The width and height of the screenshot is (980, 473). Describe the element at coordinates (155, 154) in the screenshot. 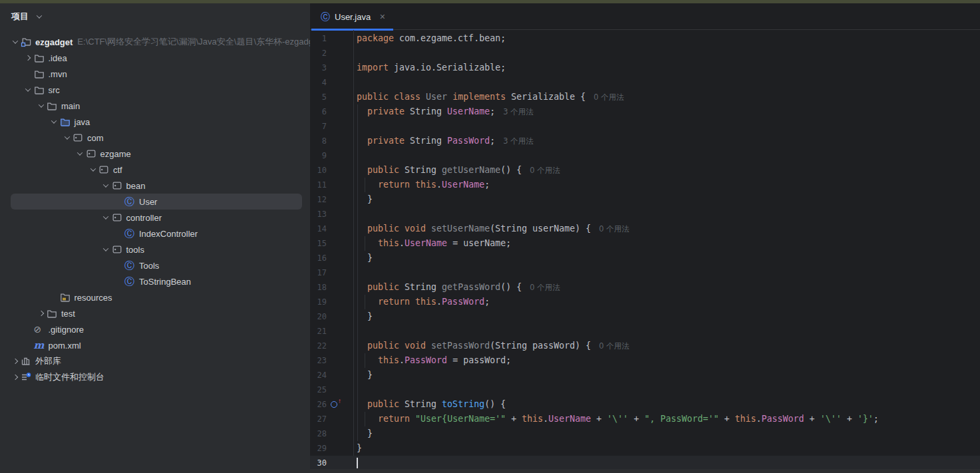

I see `tree-item-ezgame: ezgame` at that location.